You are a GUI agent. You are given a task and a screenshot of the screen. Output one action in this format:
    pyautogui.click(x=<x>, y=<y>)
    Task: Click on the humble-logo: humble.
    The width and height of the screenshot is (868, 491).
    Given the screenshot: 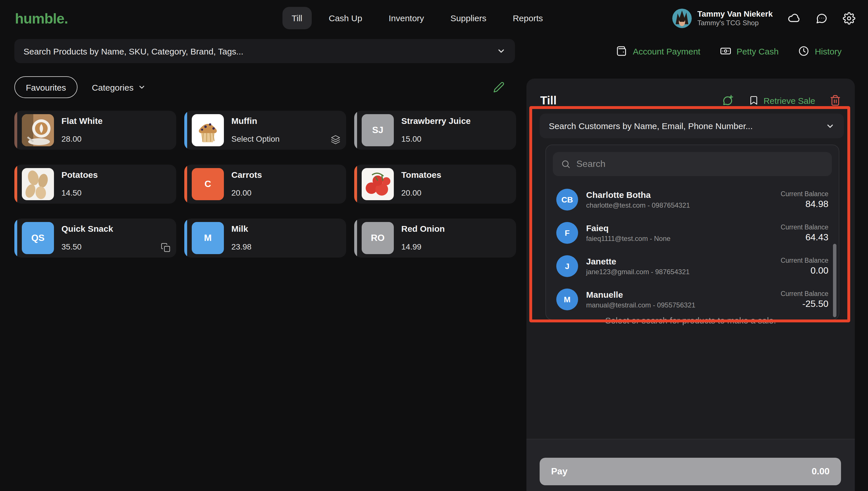 What is the action you would take?
    pyautogui.click(x=42, y=19)
    